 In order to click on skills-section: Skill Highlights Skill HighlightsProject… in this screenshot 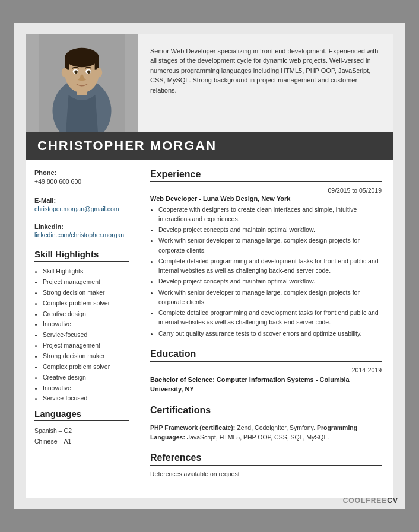, I will do `click(82, 326)`.